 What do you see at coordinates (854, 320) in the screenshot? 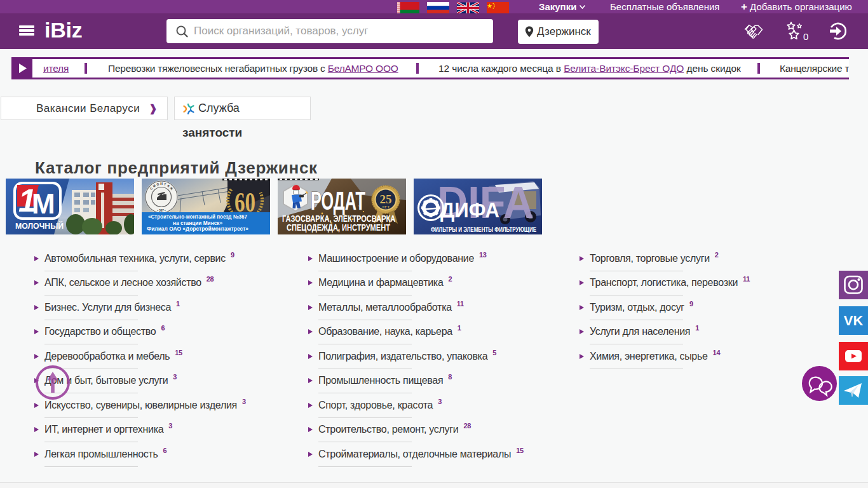
I see `svg-text: VK` at bounding box center [854, 320].